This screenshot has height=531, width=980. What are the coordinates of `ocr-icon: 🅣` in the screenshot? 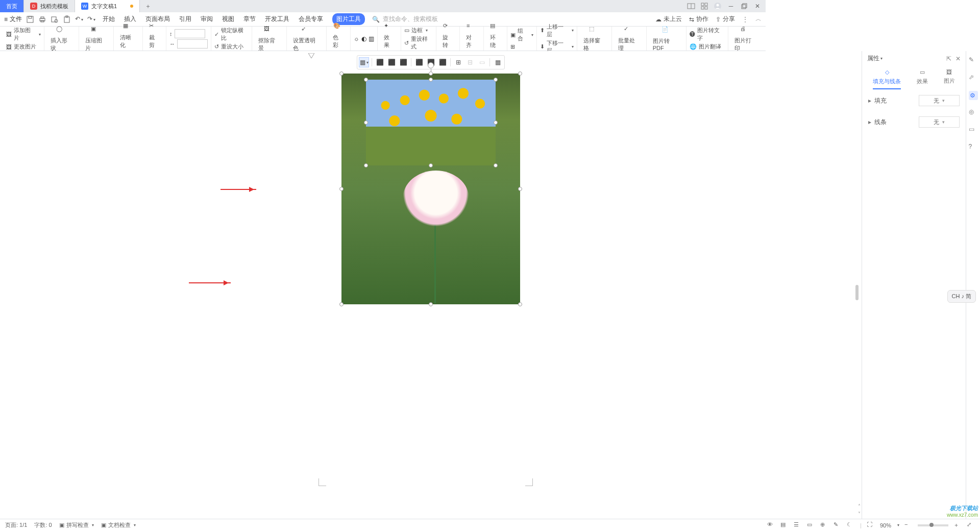 It's located at (692, 34).